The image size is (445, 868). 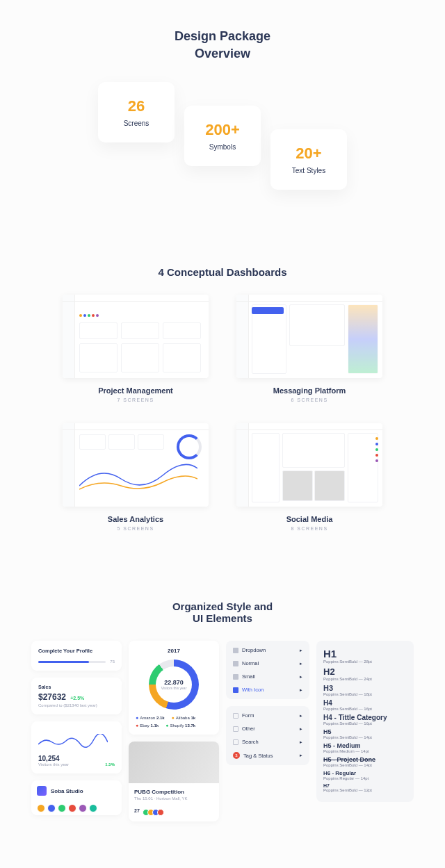 What do you see at coordinates (174, 650) in the screenshot?
I see `donut-year: 2017` at bounding box center [174, 650].